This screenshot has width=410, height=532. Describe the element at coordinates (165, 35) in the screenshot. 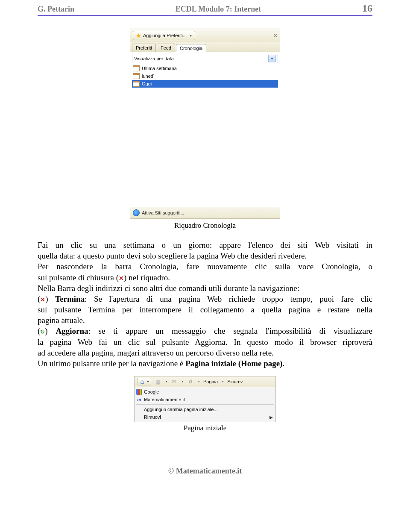

I see `add-favorites-label: Aggiungi a Preferiti...` at that location.